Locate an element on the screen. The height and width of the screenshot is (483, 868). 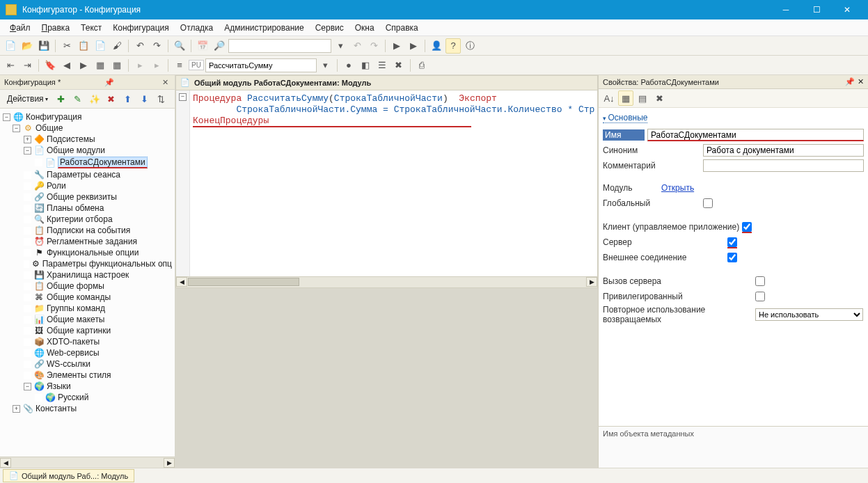
menu-admin: Администрирование is located at coordinates (264, 28).